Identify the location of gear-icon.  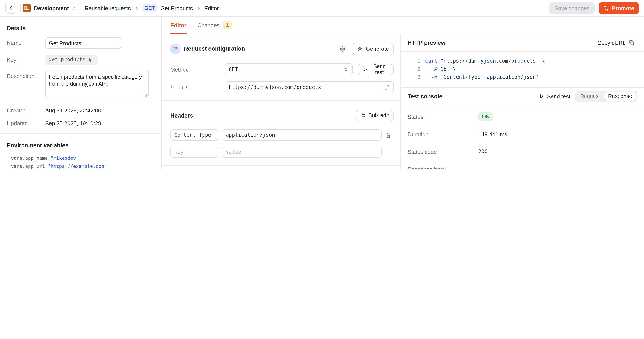
(342, 49).